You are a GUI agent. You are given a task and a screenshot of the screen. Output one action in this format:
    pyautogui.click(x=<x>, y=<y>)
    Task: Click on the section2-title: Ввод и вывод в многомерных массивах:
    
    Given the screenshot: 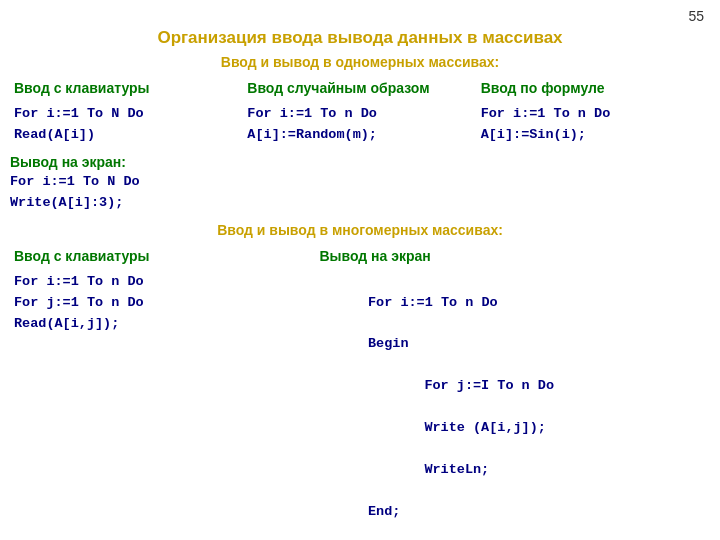 What is the action you would take?
    pyautogui.click(x=360, y=230)
    